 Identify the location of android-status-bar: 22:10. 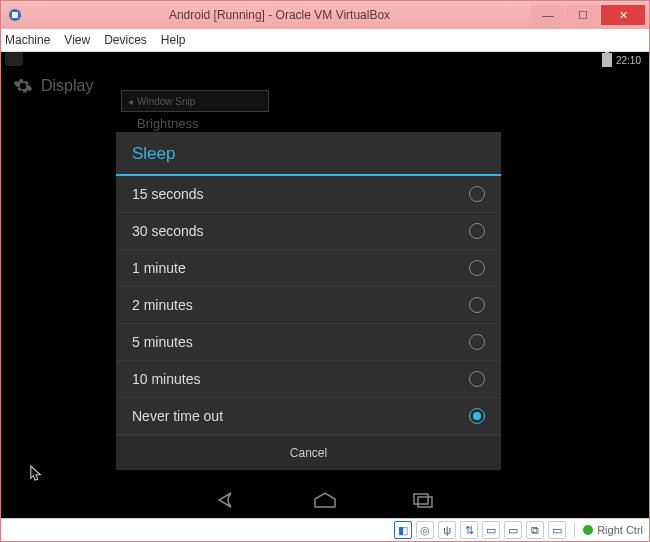
(622, 60).